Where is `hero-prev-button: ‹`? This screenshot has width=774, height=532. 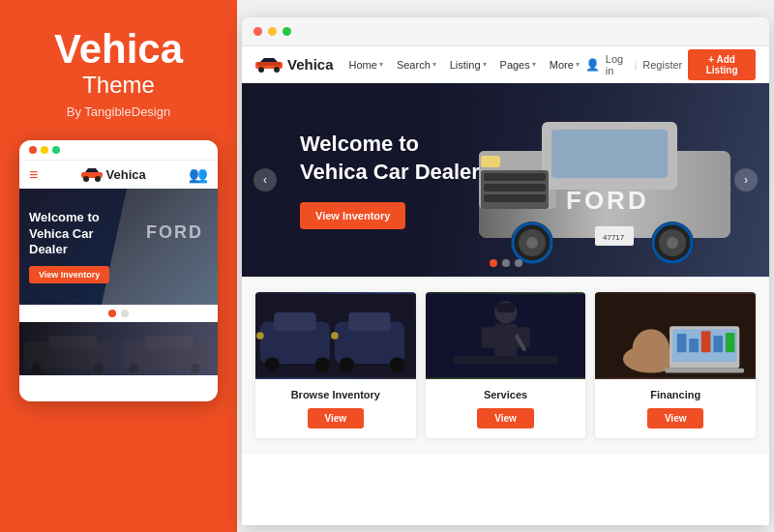
hero-prev-button: ‹ is located at coordinates (265, 180).